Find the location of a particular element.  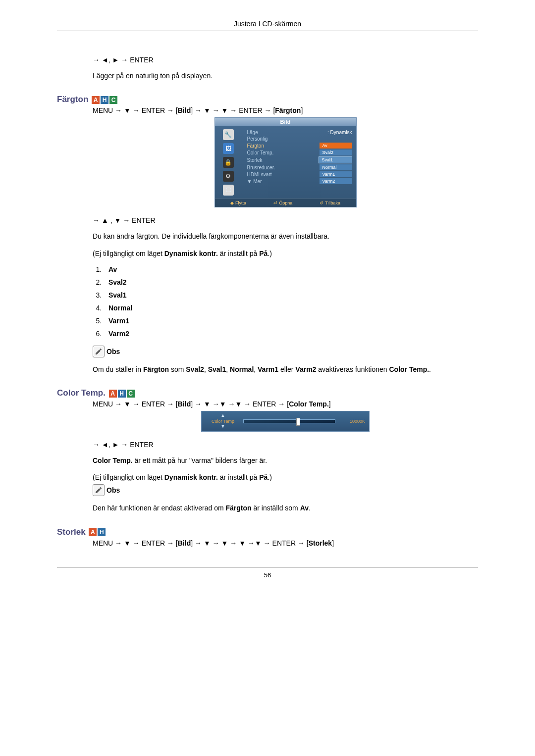

osd-title: Bild is located at coordinates (285, 122).